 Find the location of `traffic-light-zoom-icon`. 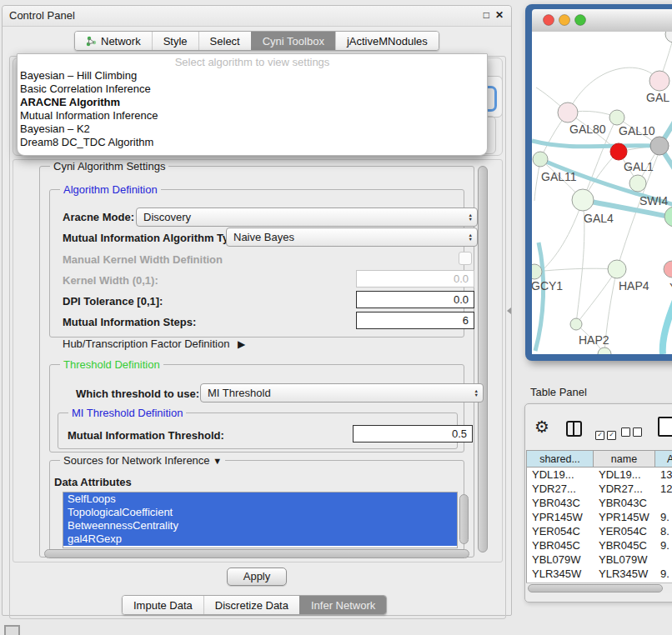

traffic-light-zoom-icon is located at coordinates (580, 20).